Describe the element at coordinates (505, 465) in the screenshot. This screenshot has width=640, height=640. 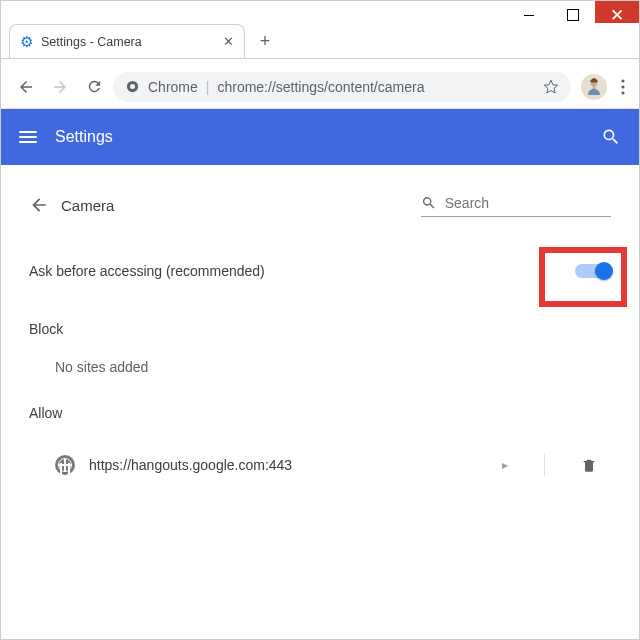
I see `chevron-right-icon: ▸` at that location.